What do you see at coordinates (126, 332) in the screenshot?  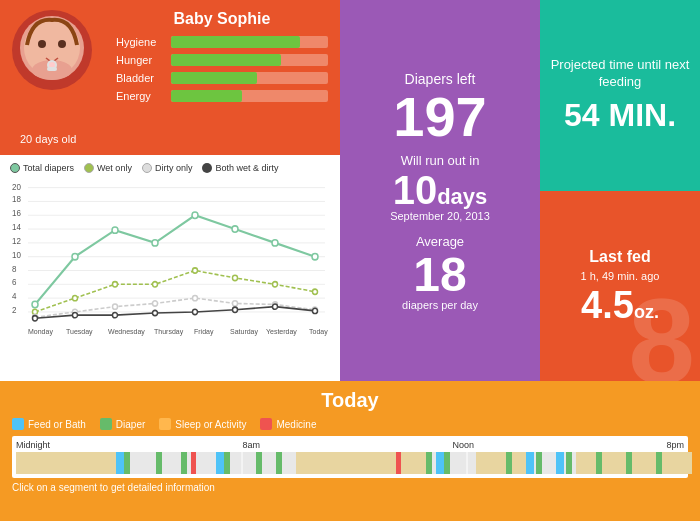 I see `svg-text: Wednesday` at bounding box center [126, 332].